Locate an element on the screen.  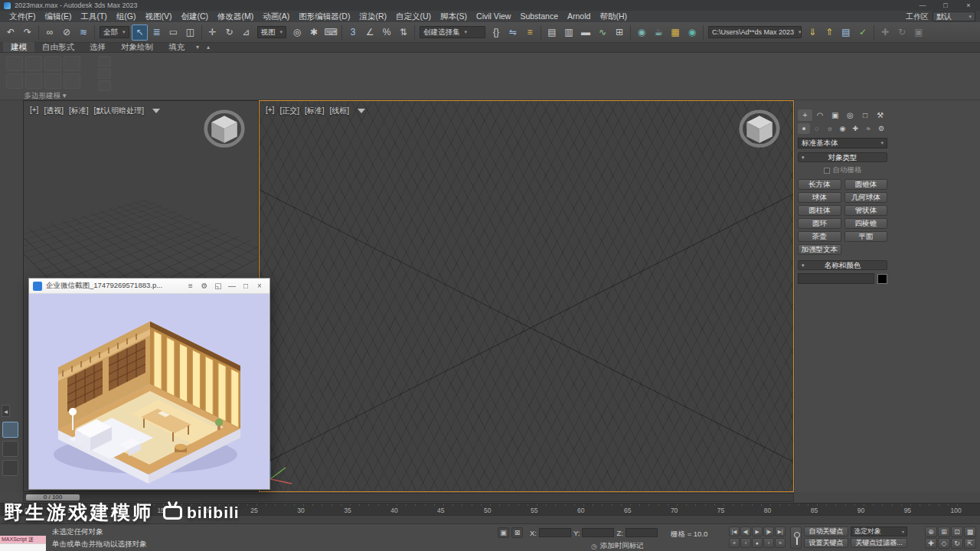
object-type-rollout: 对象类型 is located at coordinates (842, 158).